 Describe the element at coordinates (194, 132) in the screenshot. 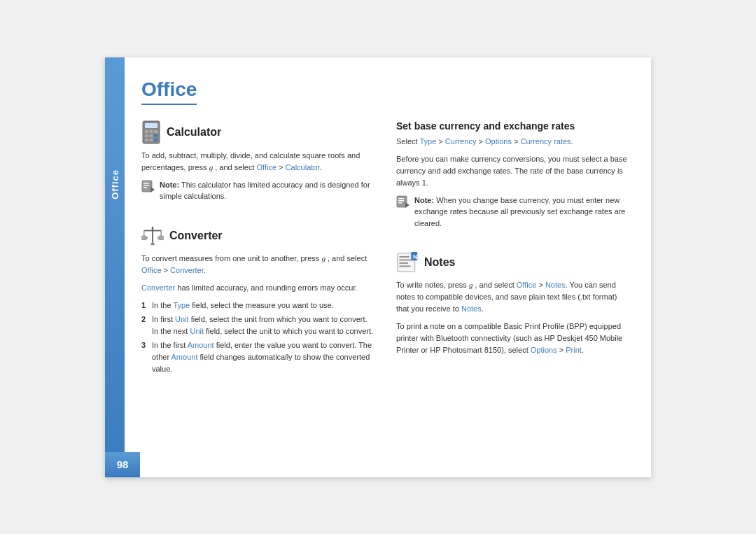

I see `calculator-title: Calculator` at that location.